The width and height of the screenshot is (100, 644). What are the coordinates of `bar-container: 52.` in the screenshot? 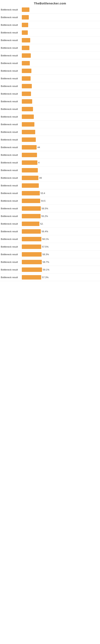 It's located at (61, 224).